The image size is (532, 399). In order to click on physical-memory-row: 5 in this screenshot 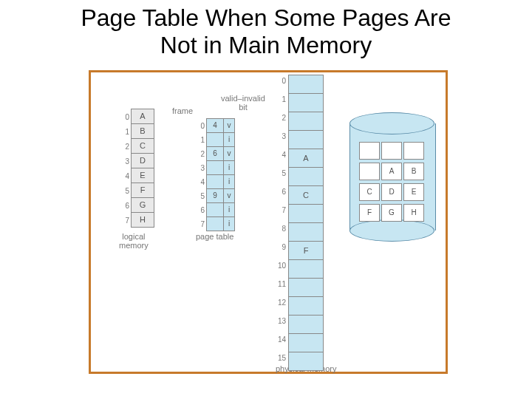, I will do `click(299, 177)`.